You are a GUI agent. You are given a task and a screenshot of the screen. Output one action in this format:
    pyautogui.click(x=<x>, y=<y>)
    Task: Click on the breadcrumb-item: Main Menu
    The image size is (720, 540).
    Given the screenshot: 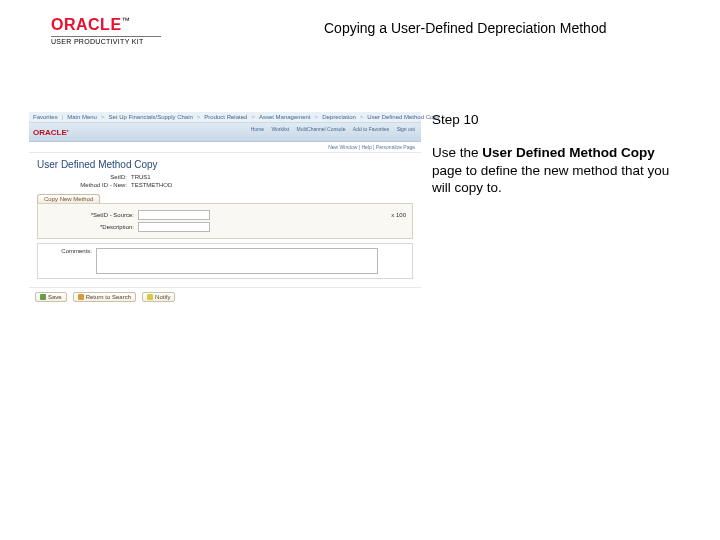 What is the action you would take?
    pyautogui.click(x=82, y=117)
    